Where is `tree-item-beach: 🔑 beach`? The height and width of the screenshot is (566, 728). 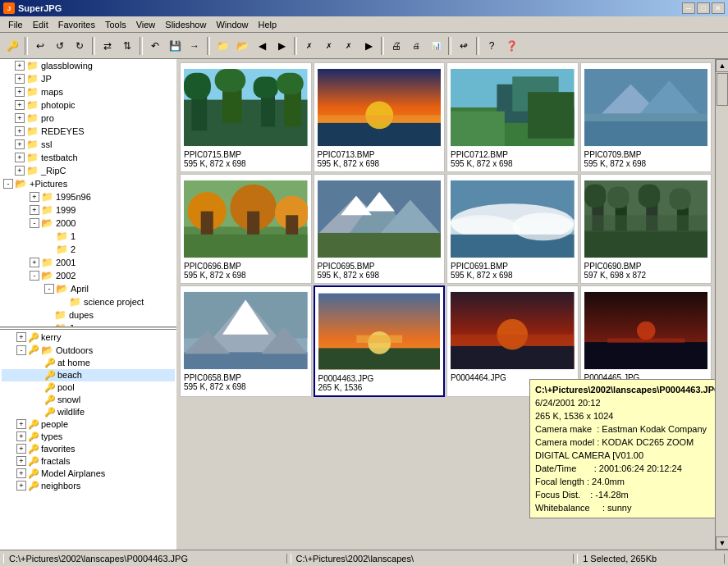
tree-item-beach: 🔑 beach is located at coordinates (89, 376).